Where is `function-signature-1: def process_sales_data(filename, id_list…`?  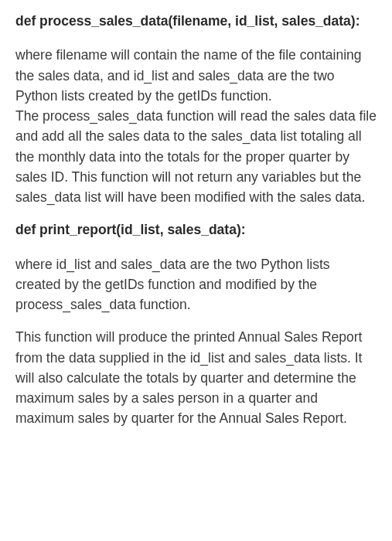 function-signature-1: def process_sales_data(filename, id_list… is located at coordinates (196, 21).